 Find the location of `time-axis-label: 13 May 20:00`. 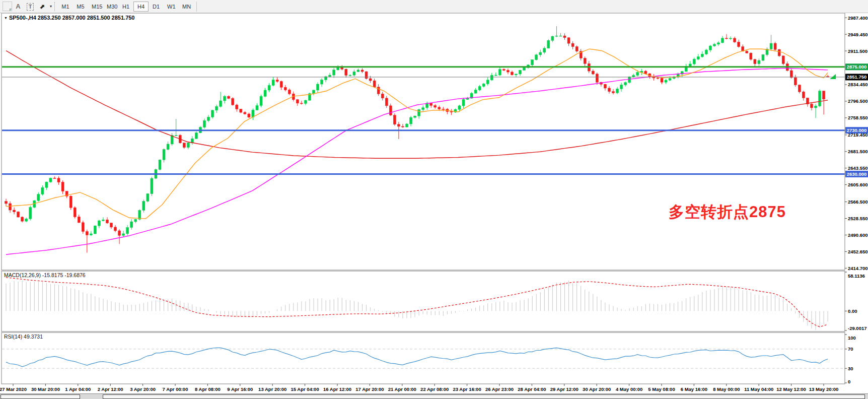

time-axis-label: 13 May 20:00 is located at coordinates (824, 389).